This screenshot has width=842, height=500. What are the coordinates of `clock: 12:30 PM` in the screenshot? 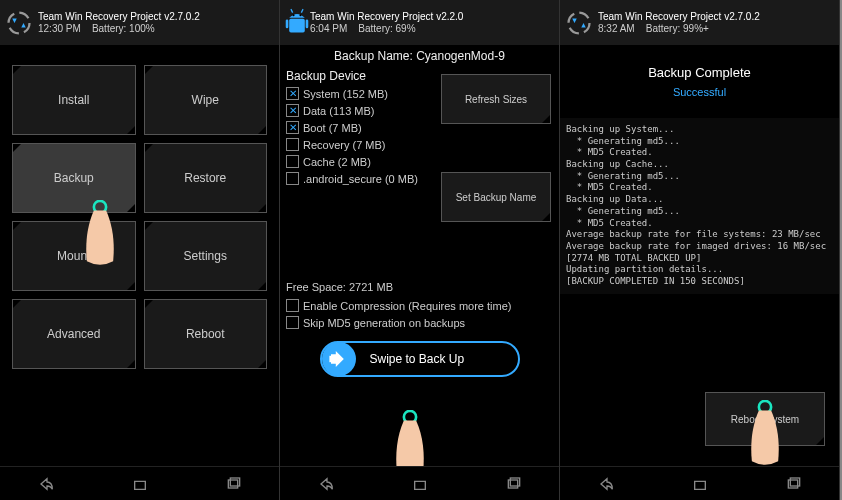 It's located at (60, 28).